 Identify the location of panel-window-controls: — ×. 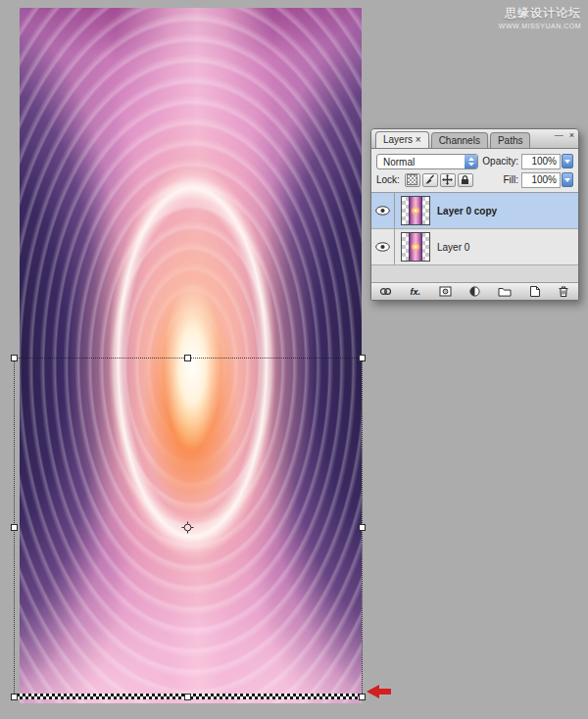
(564, 135).